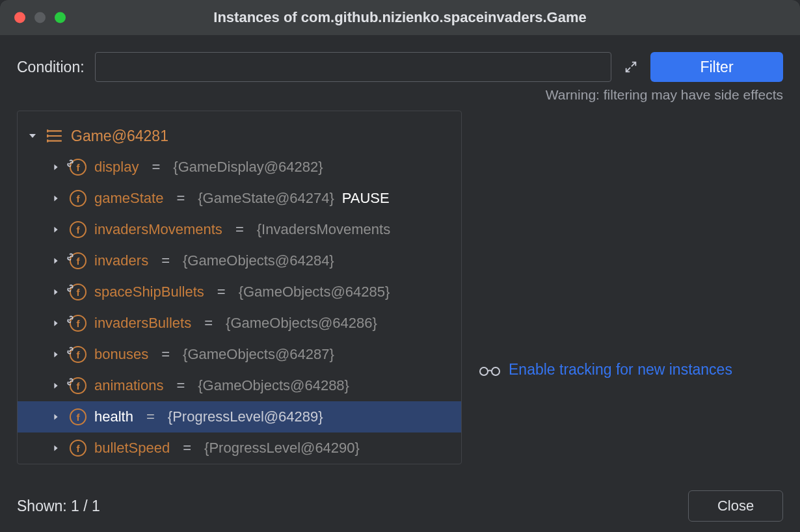 The width and height of the screenshot is (800, 532). What do you see at coordinates (400, 18) in the screenshot?
I see `window-titlebar: Instances of com.github.nizienko.spacein…` at bounding box center [400, 18].